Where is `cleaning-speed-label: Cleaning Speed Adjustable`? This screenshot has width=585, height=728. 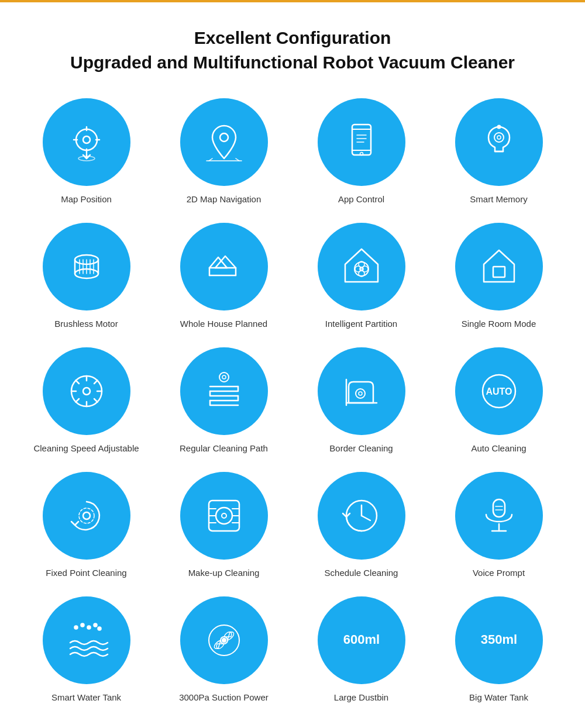 cleaning-speed-label: Cleaning Speed Adjustable is located at coordinates (86, 448).